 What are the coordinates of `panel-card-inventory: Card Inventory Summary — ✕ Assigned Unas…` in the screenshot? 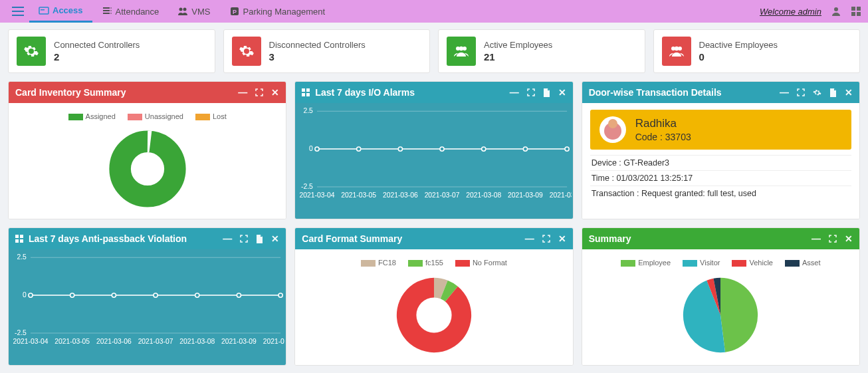 It's located at (148, 150).